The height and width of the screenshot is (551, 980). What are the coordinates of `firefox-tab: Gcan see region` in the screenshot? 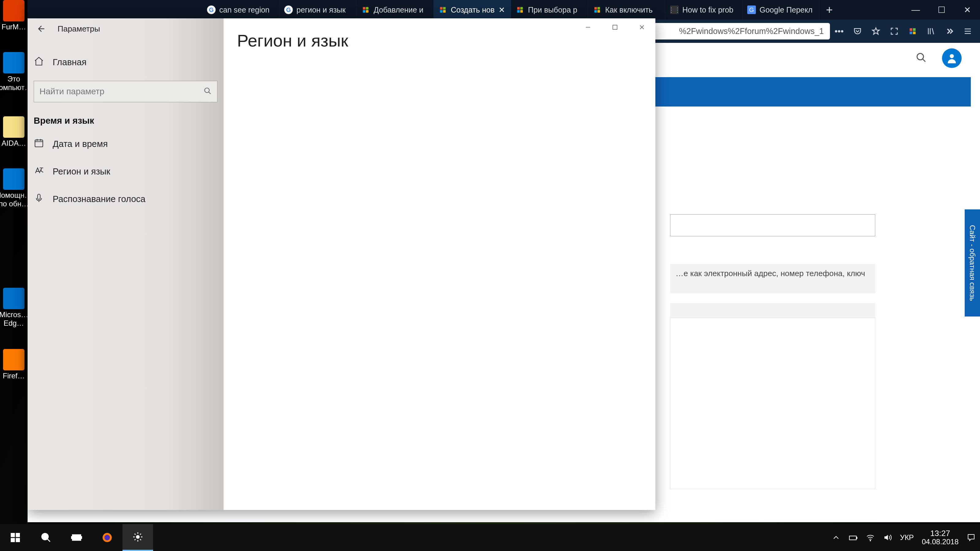 It's located at (240, 10).